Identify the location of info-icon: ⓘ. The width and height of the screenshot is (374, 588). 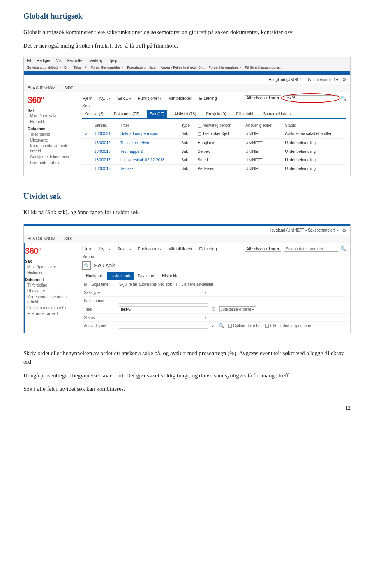
(213, 309).